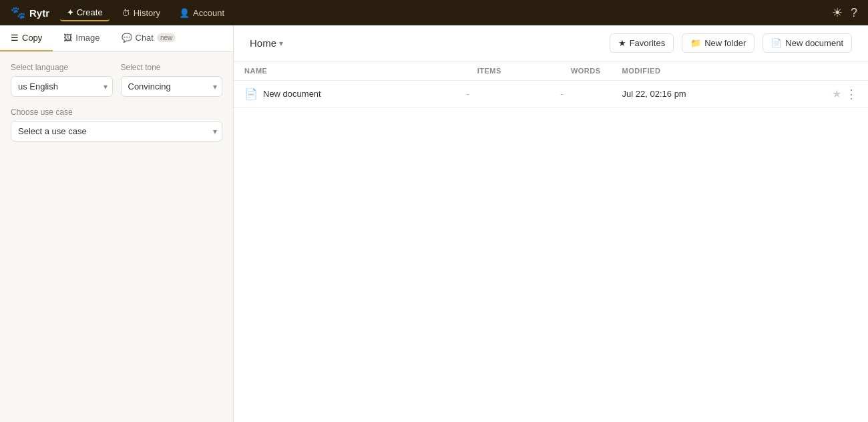 The height and width of the screenshot is (422, 868). What do you see at coordinates (116, 80) in the screenshot?
I see `language-tone-row: Select language us English UK English Sp…` at bounding box center [116, 80].